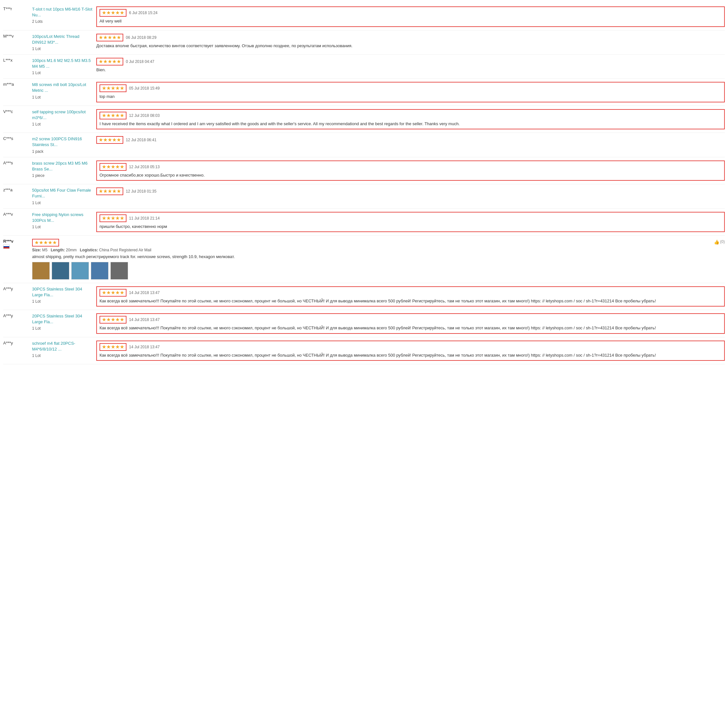 The height and width of the screenshot is (728, 728). I want to click on review-row: A***v Free shipping Nylon screws 100Pcs …, so click(364, 222).